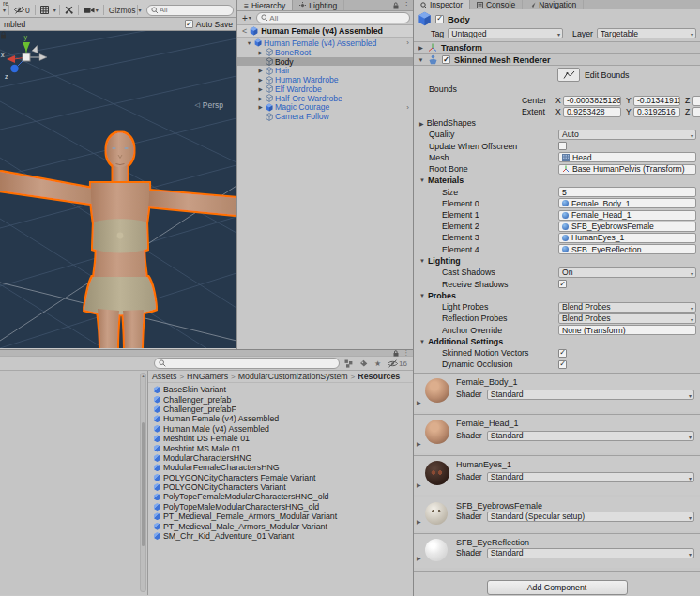 The width and height of the screenshot is (700, 596). What do you see at coordinates (398, 364) in the screenshot?
I see `hidden-items-toggle: 16` at bounding box center [398, 364].